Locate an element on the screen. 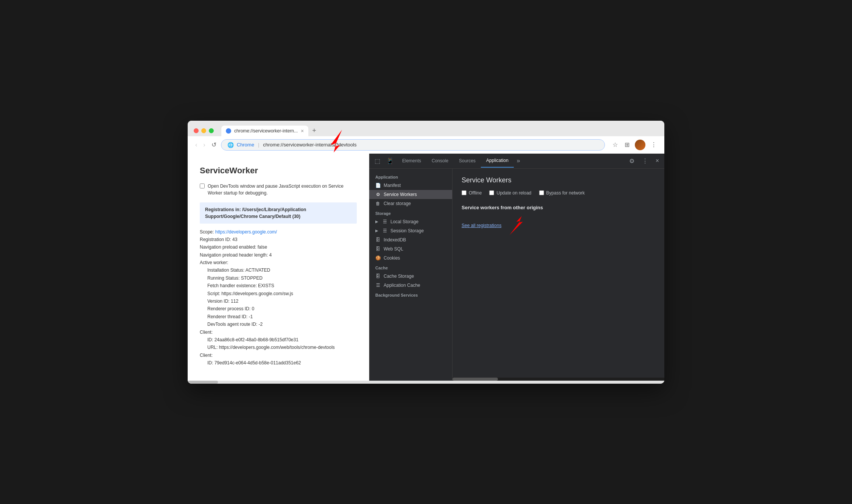 The width and height of the screenshot is (852, 504). update-on-reload-checkbox is located at coordinates (492, 193).